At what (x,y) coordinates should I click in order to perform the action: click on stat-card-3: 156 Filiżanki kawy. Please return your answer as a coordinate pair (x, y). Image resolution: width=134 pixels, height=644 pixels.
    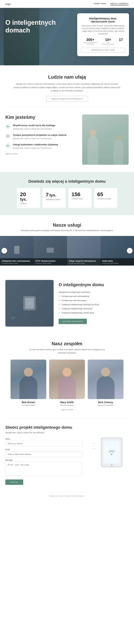
    Looking at the image, I should click on (80, 198).